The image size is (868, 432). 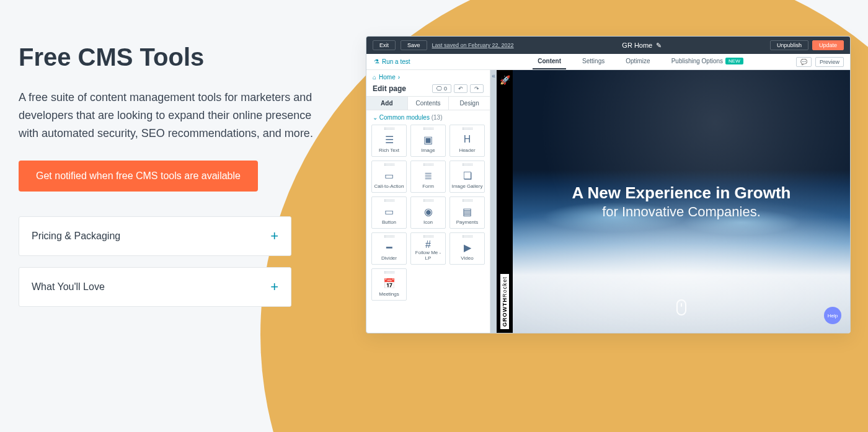 I want to click on module-cta: ▭Call-to-Action, so click(x=389, y=177).